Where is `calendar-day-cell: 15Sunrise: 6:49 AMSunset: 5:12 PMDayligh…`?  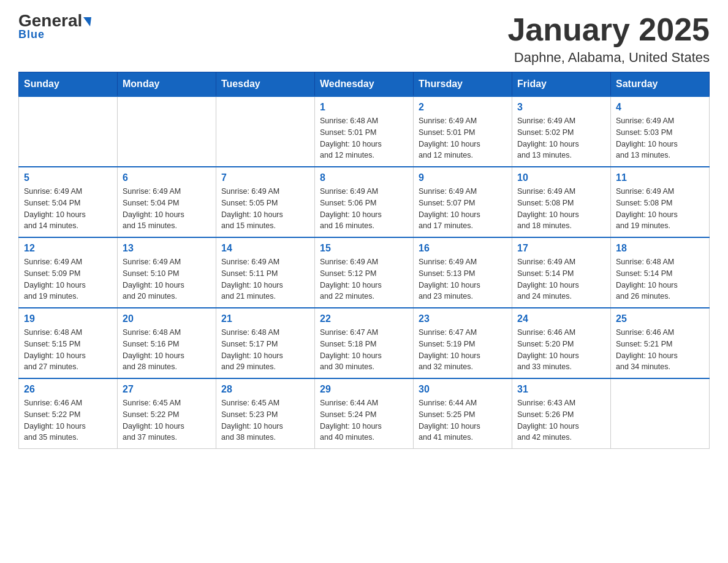 calendar-day-cell: 15Sunrise: 6:49 AMSunset: 5:12 PMDayligh… is located at coordinates (364, 272).